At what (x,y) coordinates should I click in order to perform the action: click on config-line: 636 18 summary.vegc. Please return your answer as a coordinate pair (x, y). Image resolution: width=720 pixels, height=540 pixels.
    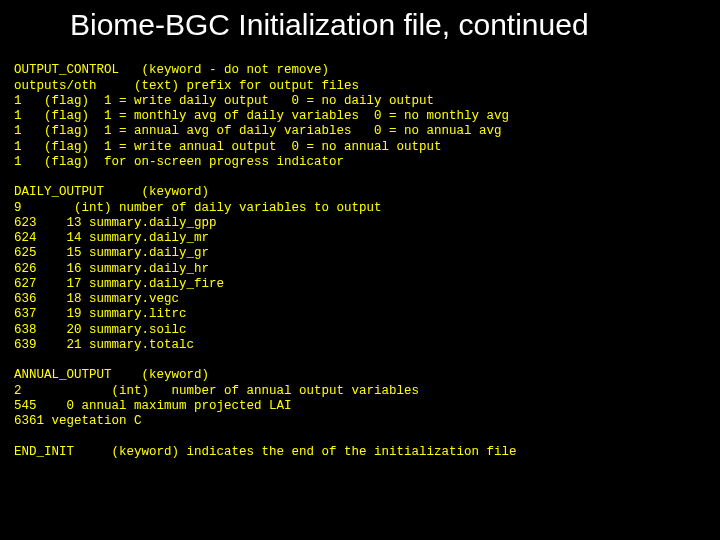
    Looking at the image, I should click on (96, 299).